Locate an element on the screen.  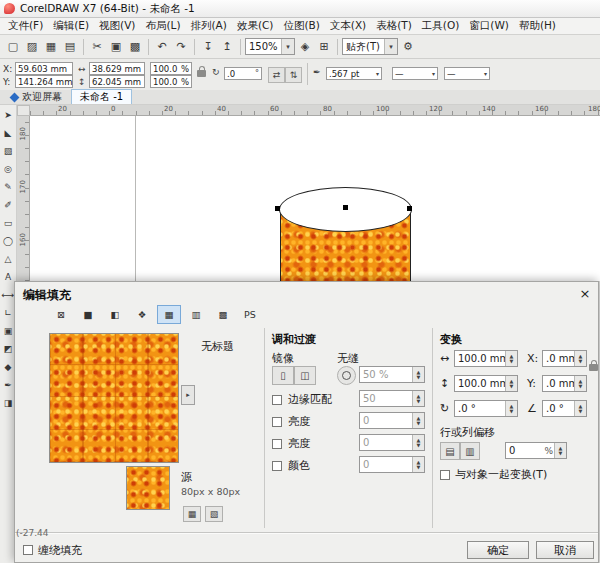
luminance-spinner: 0 ▲▼ is located at coordinates (392, 442).